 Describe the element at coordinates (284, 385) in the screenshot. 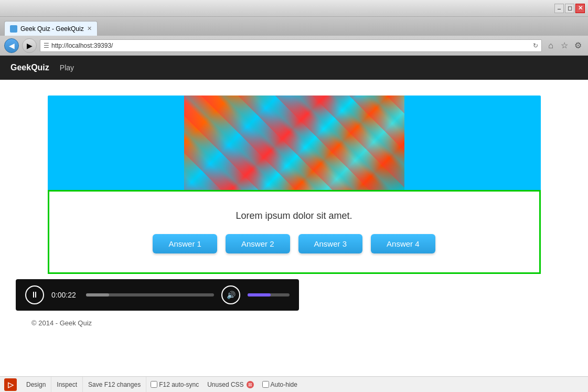

I see `auto-hide-label: Auto-hide` at that location.